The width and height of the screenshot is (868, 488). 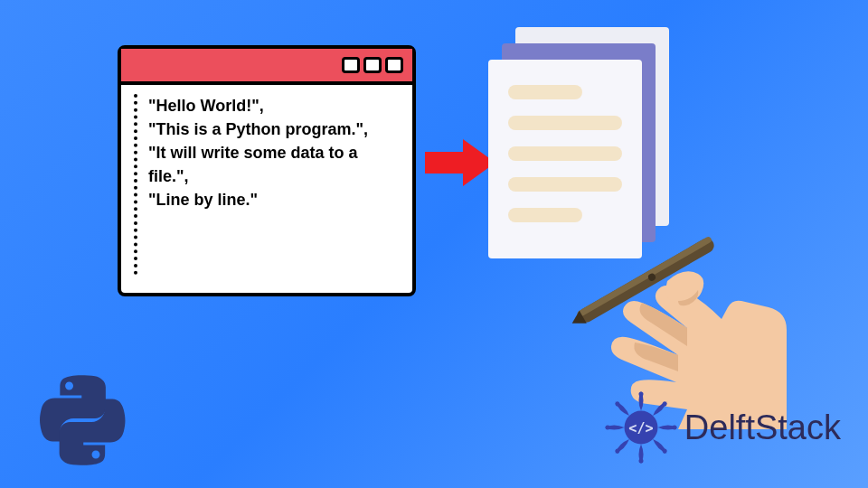 What do you see at coordinates (461, 163) in the screenshot?
I see `arrow-right-icon` at bounding box center [461, 163].